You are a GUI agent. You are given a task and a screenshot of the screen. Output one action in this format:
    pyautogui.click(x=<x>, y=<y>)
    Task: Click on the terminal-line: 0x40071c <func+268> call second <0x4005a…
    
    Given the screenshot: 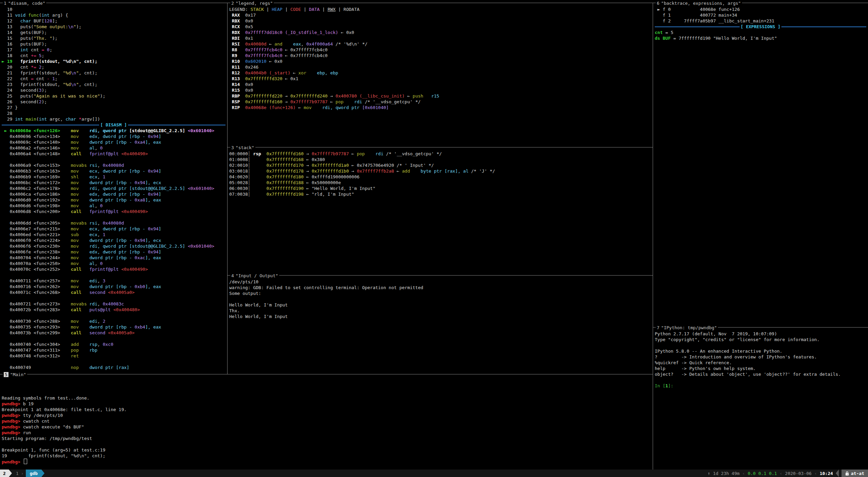 What is the action you would take?
    pyautogui.click(x=114, y=292)
    